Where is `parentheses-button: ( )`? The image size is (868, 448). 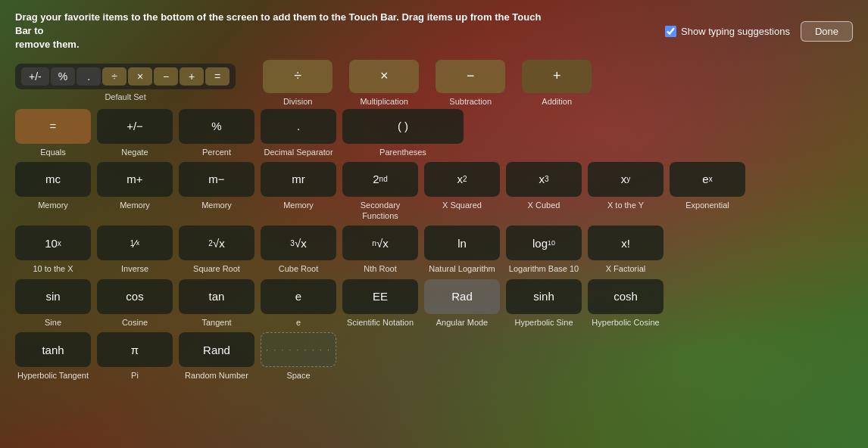
parentheses-button: ( ) is located at coordinates (403, 126).